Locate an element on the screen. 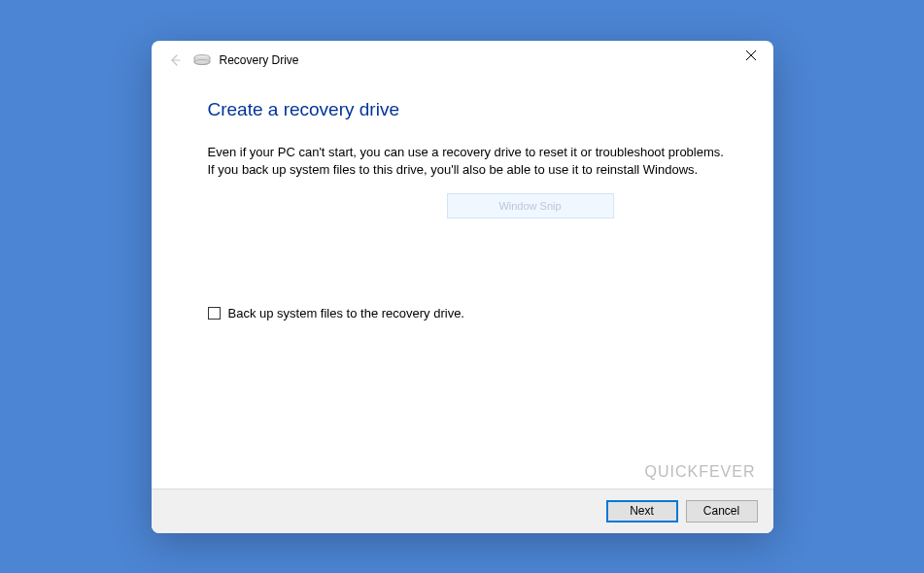  back-button is located at coordinates (175, 60).